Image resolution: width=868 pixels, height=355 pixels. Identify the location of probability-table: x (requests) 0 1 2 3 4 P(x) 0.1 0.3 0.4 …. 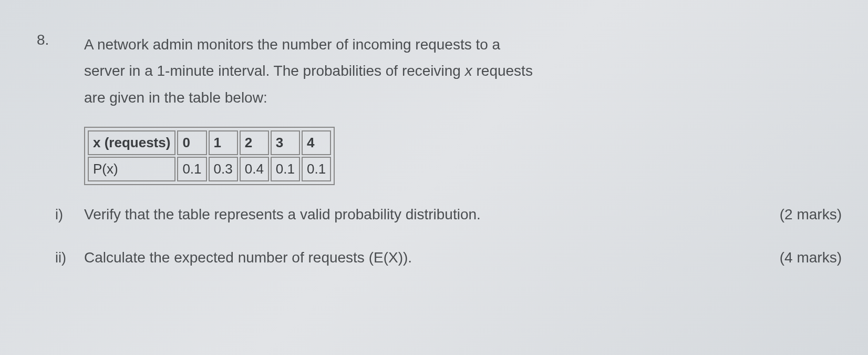
(209, 156).